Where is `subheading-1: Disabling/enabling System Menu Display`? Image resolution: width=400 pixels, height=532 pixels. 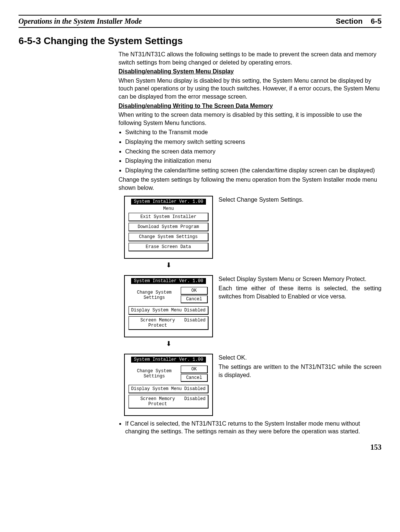
subheading-1: Disabling/enabling System Menu Display is located at coordinates (250, 72).